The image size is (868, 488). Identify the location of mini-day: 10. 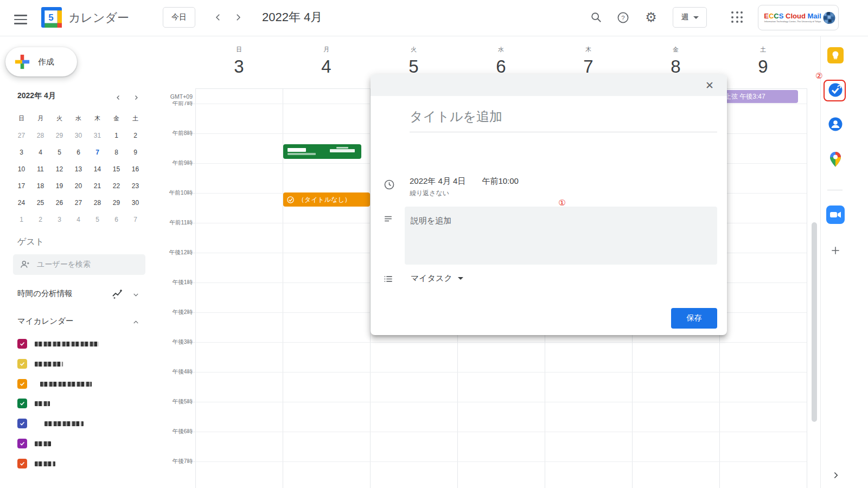
(22, 169).